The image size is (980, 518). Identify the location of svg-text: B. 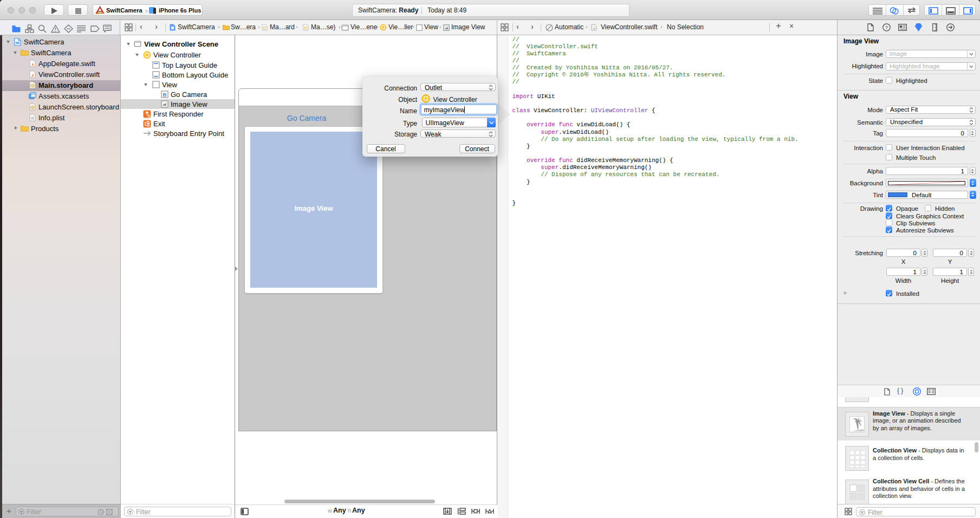
(165, 94).